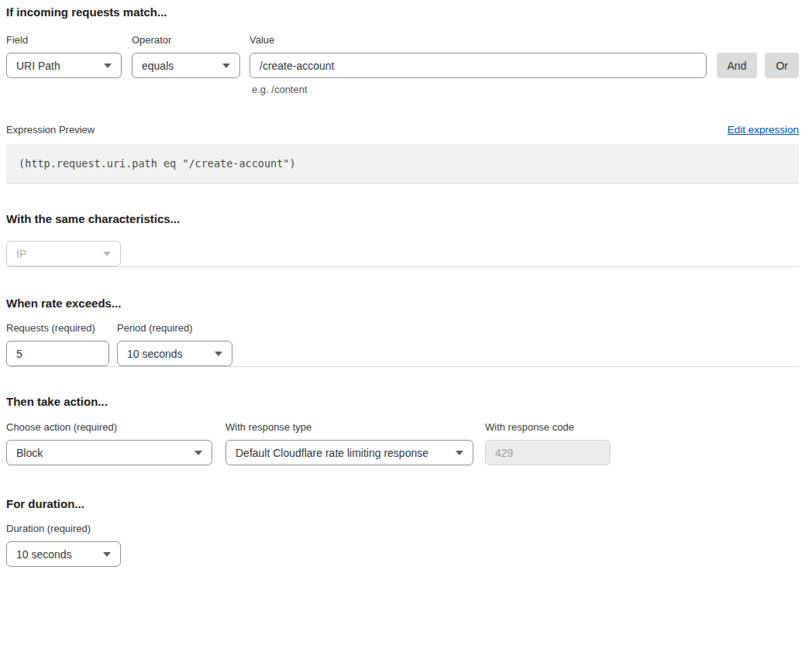 The height and width of the screenshot is (652, 812). I want to click on expression-preview-label: Expression Preview, so click(50, 130).